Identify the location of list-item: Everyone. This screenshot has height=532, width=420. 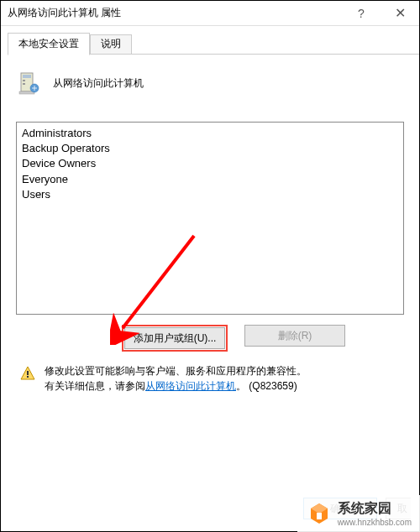
(210, 180).